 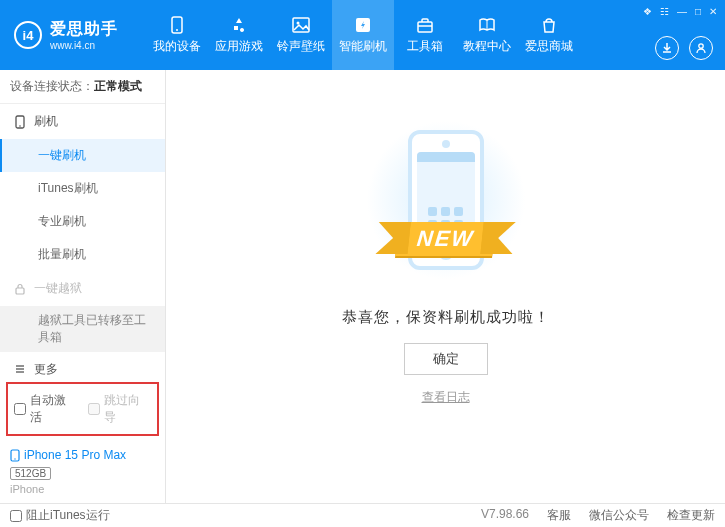 What do you see at coordinates (82, 222) in the screenshot?
I see `sidebar-item-pro: 专业刷机` at bounding box center [82, 222].